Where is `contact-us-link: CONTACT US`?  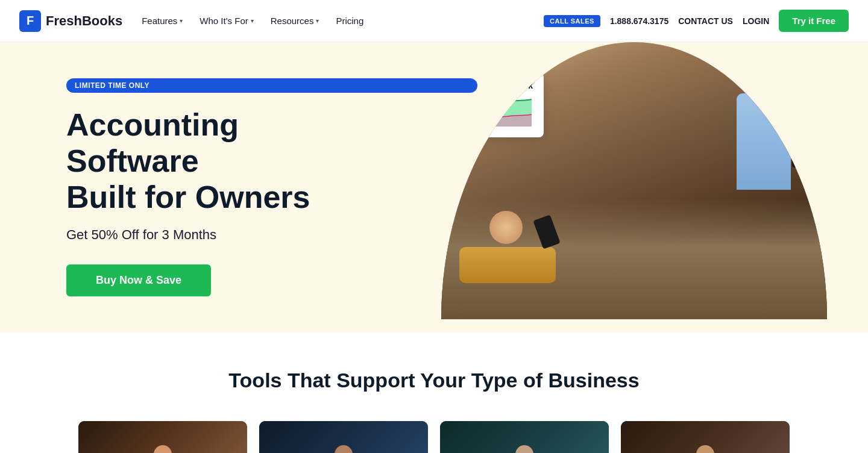
contact-us-link: CONTACT US is located at coordinates (705, 21).